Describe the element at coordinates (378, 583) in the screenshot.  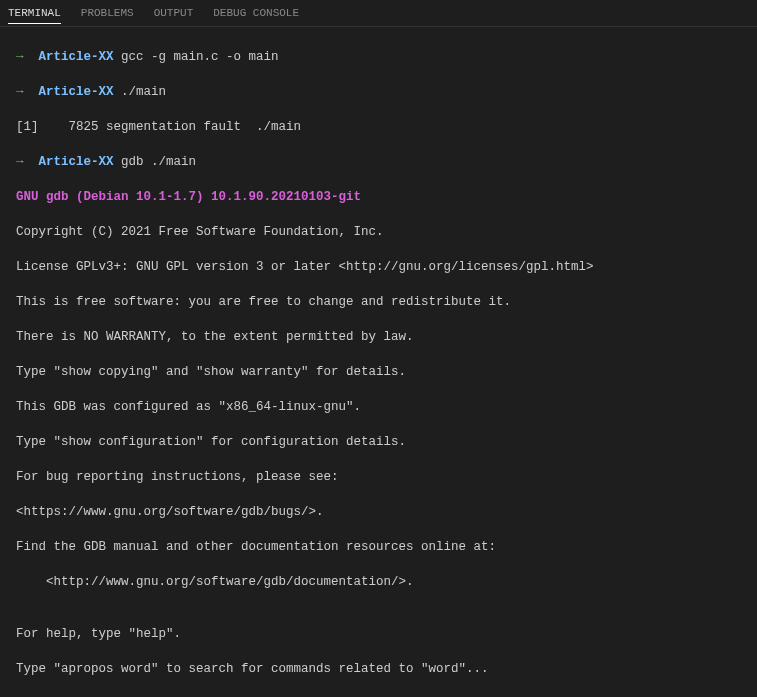
I see `gdb-text: <http://www.gnu.org/software/gdb/documen…` at that location.